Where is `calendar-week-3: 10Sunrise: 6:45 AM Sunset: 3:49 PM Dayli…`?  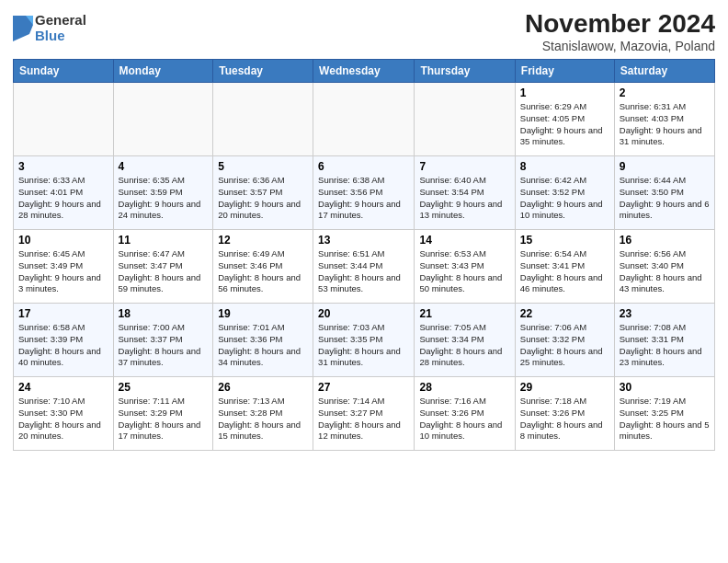 calendar-week-3: 10Sunrise: 6:45 AM Sunset: 3:49 PM Dayli… is located at coordinates (364, 267).